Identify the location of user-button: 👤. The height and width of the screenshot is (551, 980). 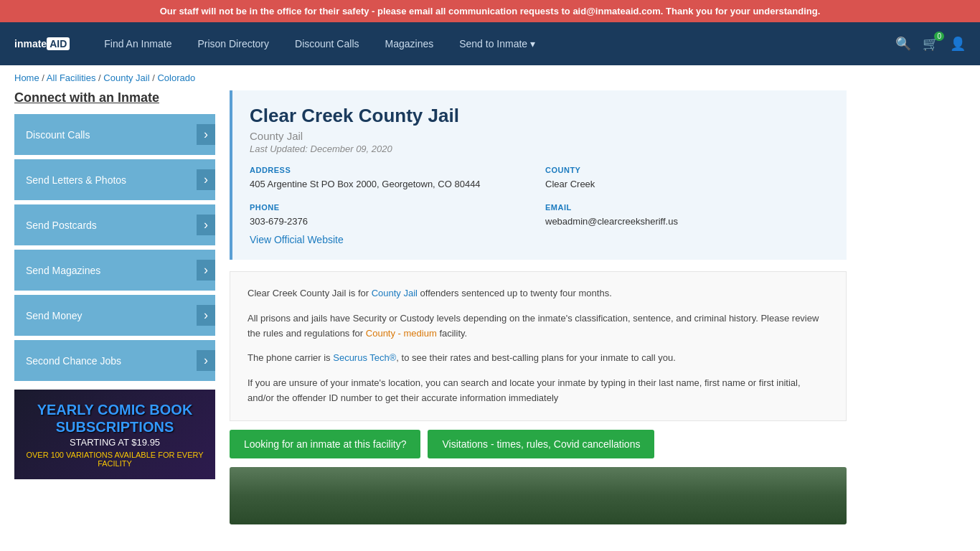
(958, 44).